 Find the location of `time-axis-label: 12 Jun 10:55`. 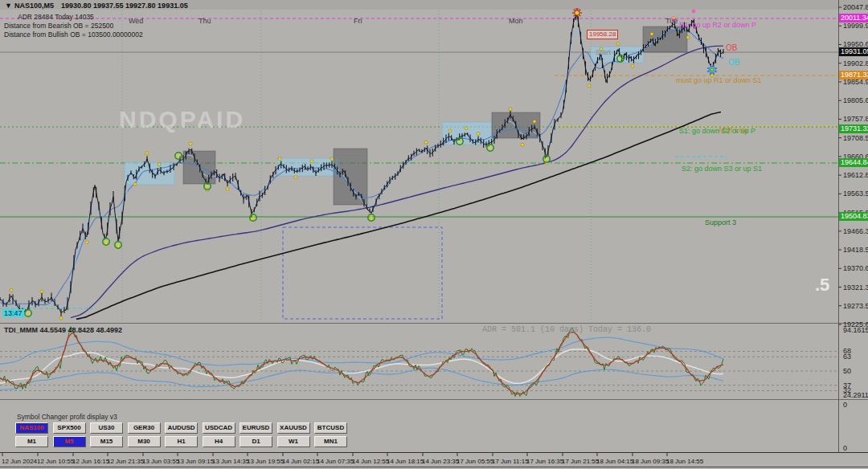

time-axis-label: 12 Jun 10:55 is located at coordinates (55, 461).